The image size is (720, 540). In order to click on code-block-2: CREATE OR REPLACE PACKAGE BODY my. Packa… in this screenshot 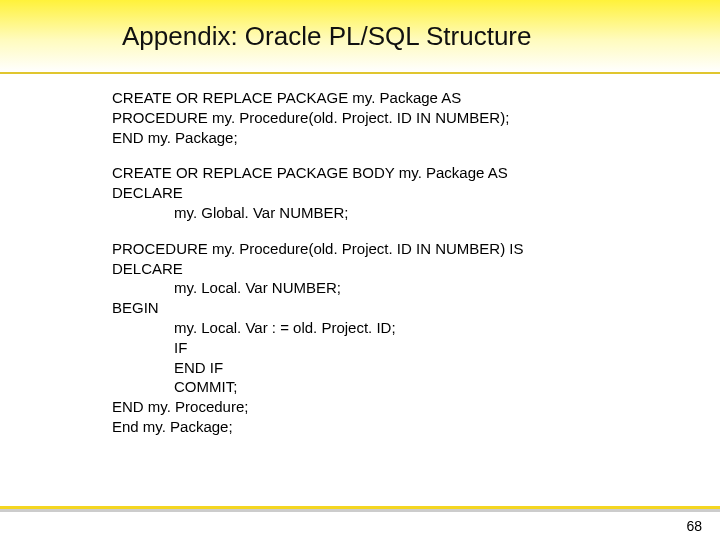, I will do `click(416, 192)`.